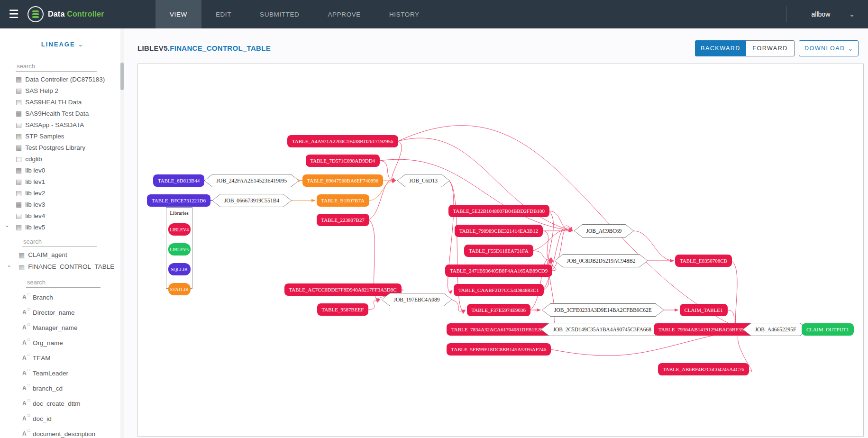 The height and width of the screenshot is (438, 868). I want to click on sidebar-scrollbar, so click(122, 233).